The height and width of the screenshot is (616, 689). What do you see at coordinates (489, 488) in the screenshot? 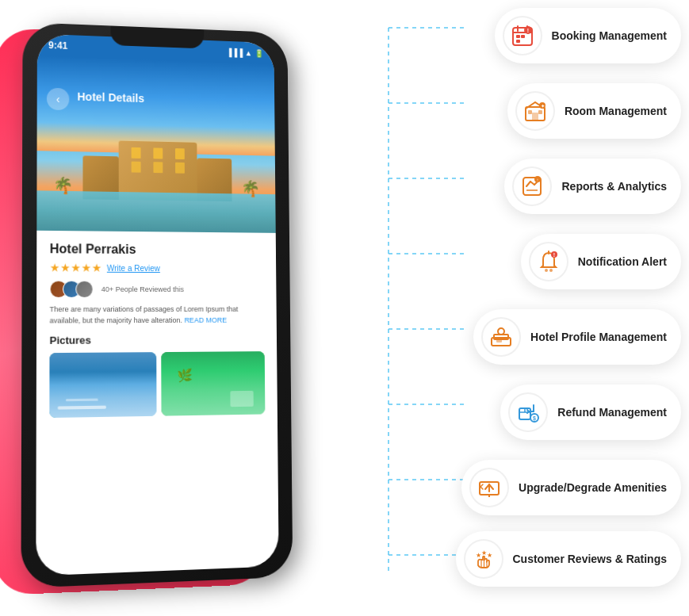
I see `upgrade-icon-circle` at bounding box center [489, 488].